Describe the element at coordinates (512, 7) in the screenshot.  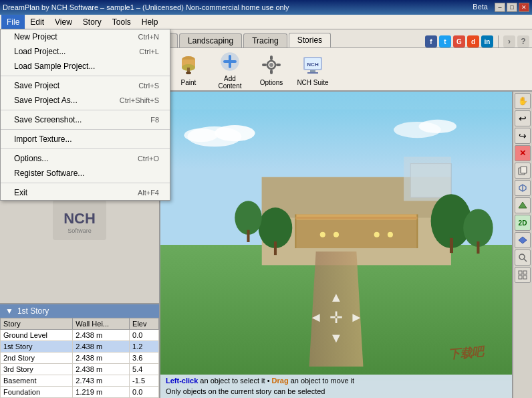
I see `maximize-button: □` at that location.